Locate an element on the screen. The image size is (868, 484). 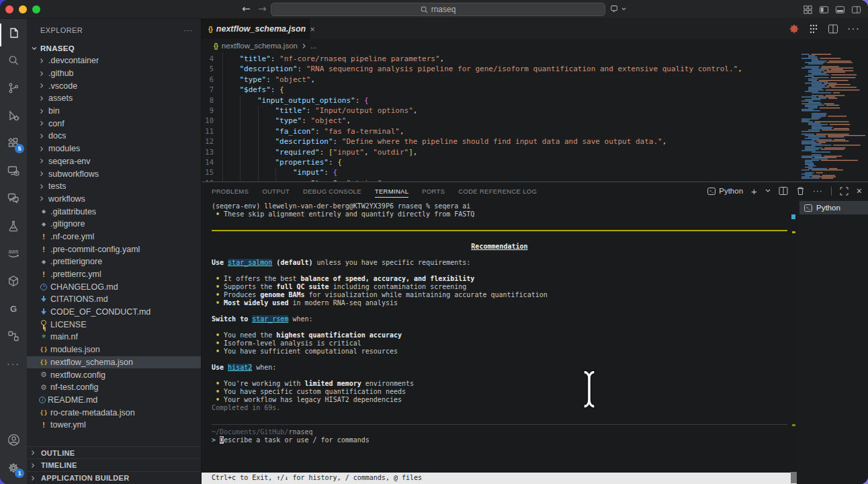
section-outline: OUTLINE is located at coordinates (114, 453).